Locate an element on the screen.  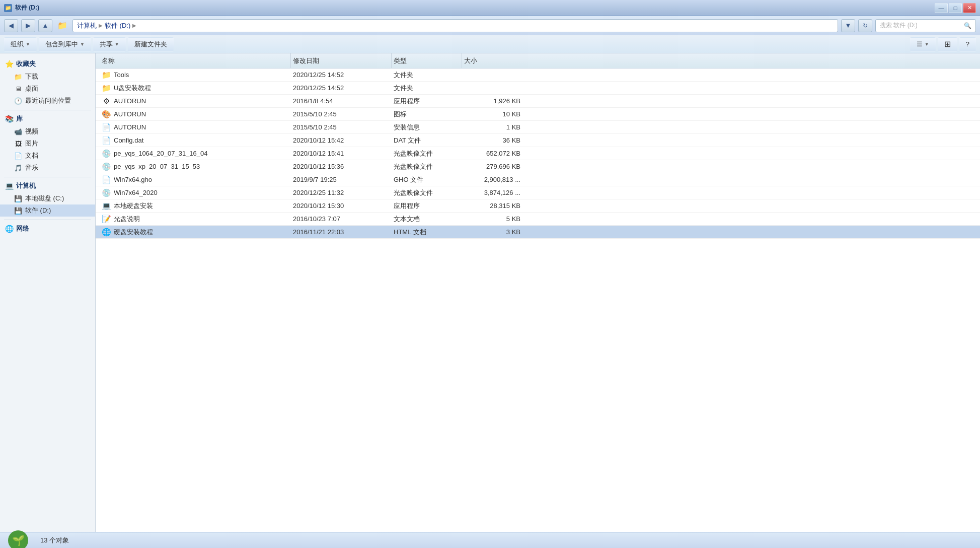
address-path: 计算机 ▶ 软件 (D:) ▶ is located at coordinates (455, 26).